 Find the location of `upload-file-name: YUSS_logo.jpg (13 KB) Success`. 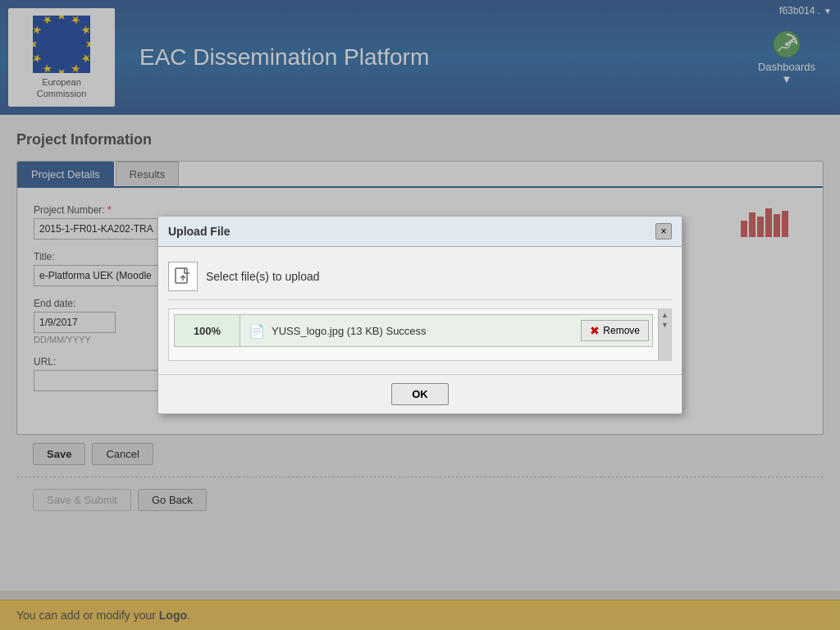

upload-file-name: YUSS_logo.jpg (13 KB) Success is located at coordinates (349, 331).